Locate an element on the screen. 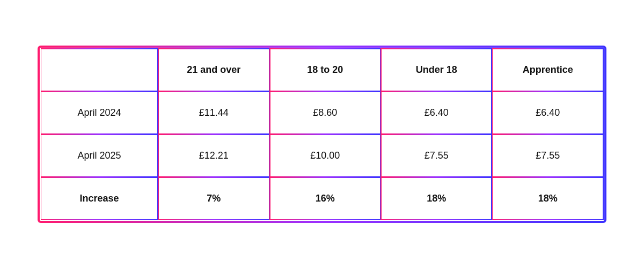 The image size is (644, 268). table-row: Increase 7% 16% 18% 18% is located at coordinates (322, 198).